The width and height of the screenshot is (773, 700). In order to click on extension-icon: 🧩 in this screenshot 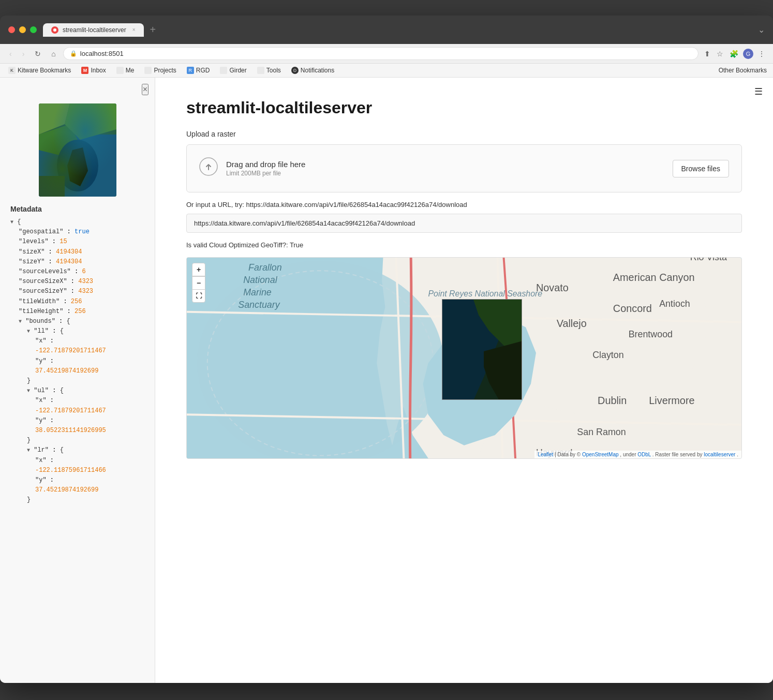, I will do `click(734, 54)`.